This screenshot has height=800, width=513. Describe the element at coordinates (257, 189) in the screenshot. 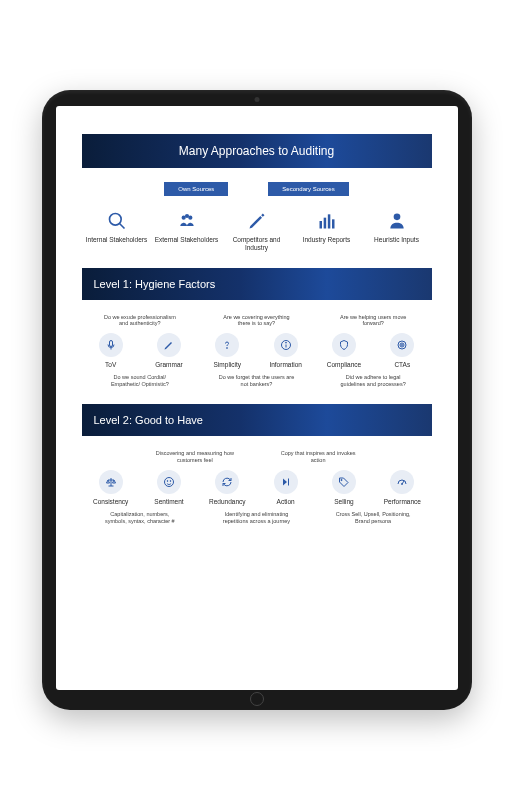

I see `source-tags-row: Own Sources Secondary Sources` at that location.